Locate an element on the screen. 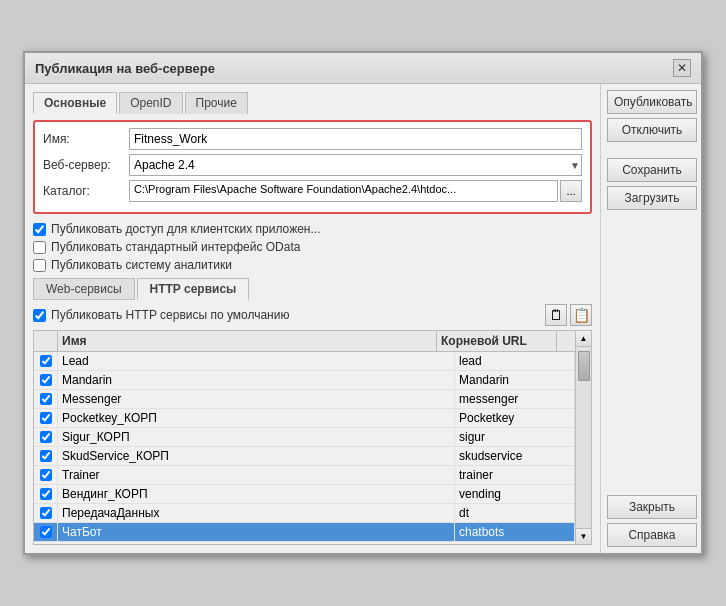  checkbox-analytics: Публиковать систему аналитики is located at coordinates (312, 265).